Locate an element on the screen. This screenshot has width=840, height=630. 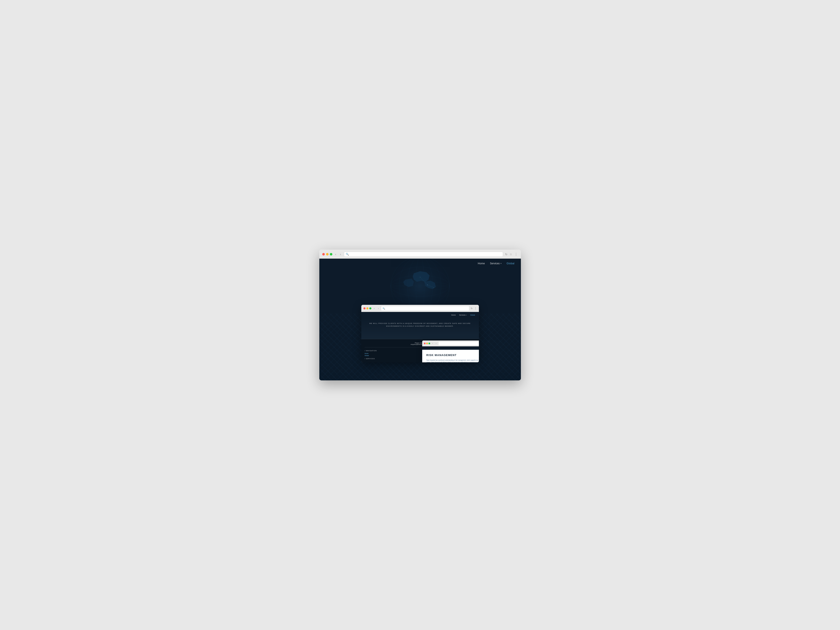
nested-nav-global: Global is located at coordinates (472, 315).